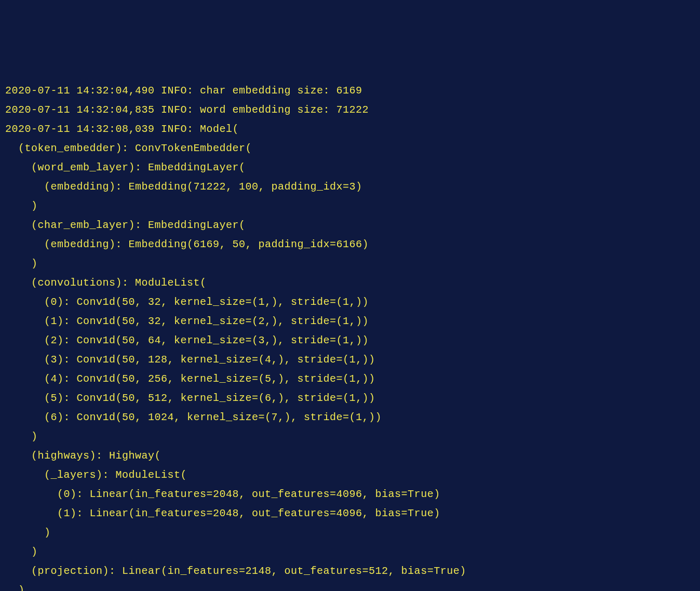 This screenshot has height=591, width=700. I want to click on log-line: (embedding): Embedding(71222, 100, paddi…, so click(350, 187).